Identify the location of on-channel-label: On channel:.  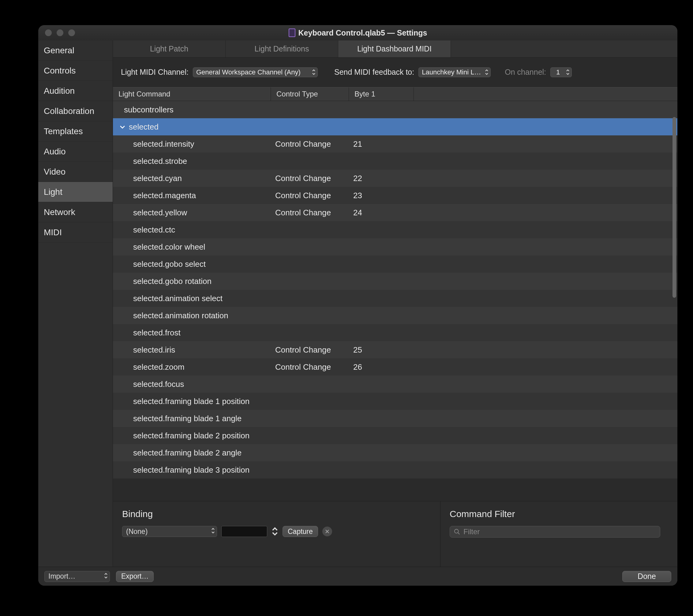
(526, 72).